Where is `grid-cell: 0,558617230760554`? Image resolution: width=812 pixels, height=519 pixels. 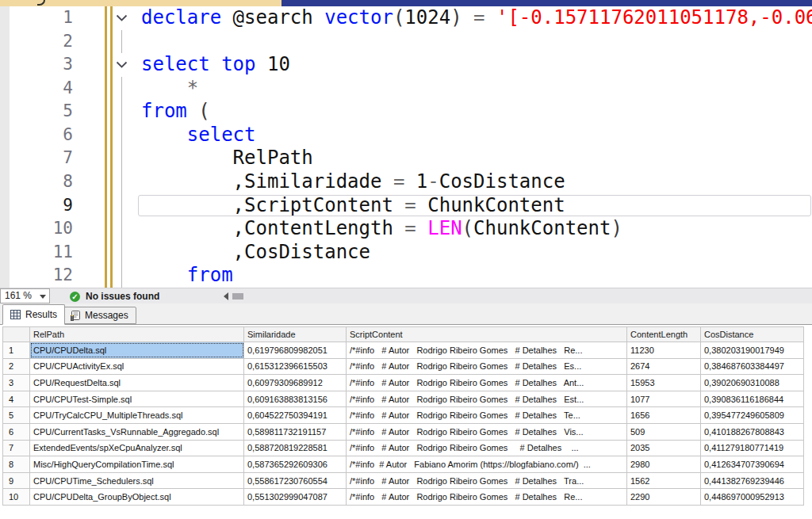
grid-cell: 0,558617230760554 is located at coordinates (295, 480).